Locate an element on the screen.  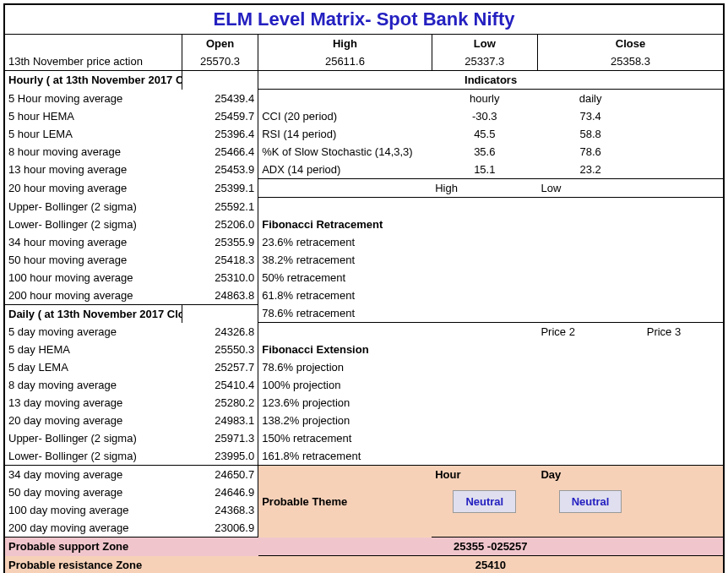
page-title: ELM Level Matrix- Spot Bank Nifty is located at coordinates (364, 19).